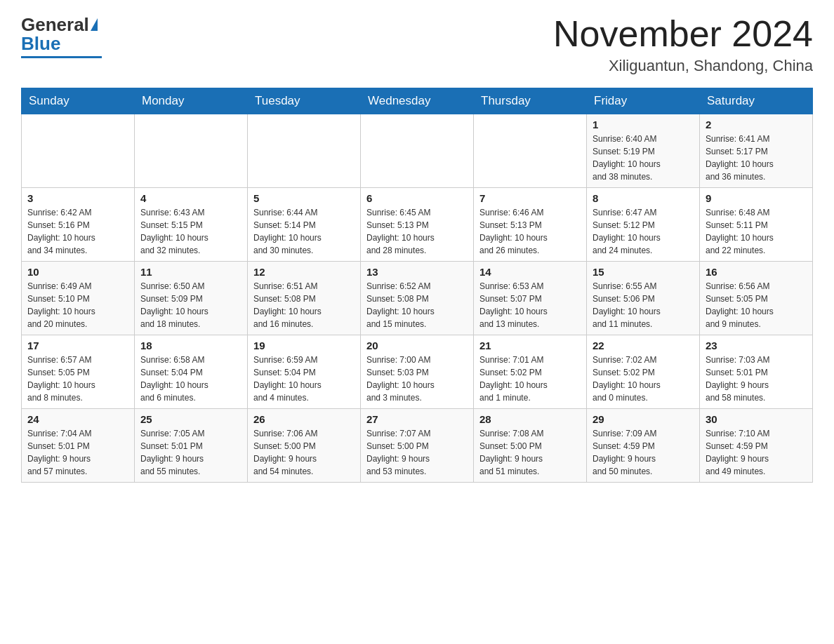 The height and width of the screenshot is (644, 834). Describe the element at coordinates (79, 299) in the screenshot. I see `calendar-cell: 10Sunrise: 6:49 AM Sunset: 5:10 PM Dayli…` at that location.